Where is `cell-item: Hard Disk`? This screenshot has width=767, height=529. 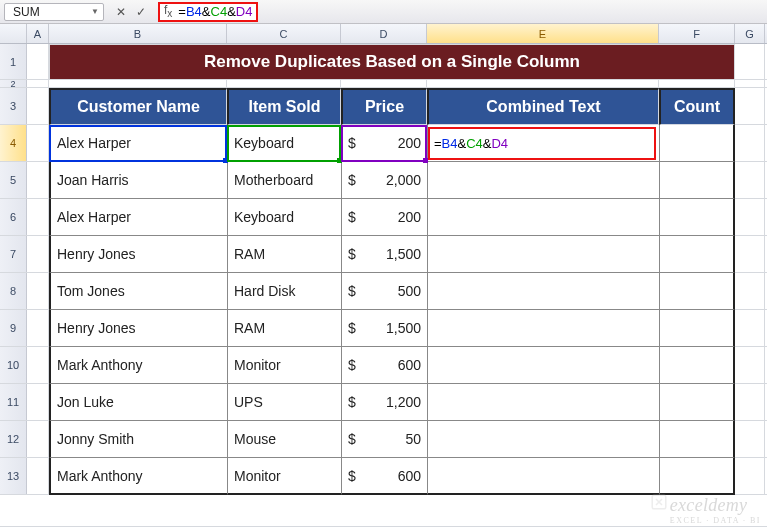
cell-item: Hard Disk is located at coordinates (284, 292).